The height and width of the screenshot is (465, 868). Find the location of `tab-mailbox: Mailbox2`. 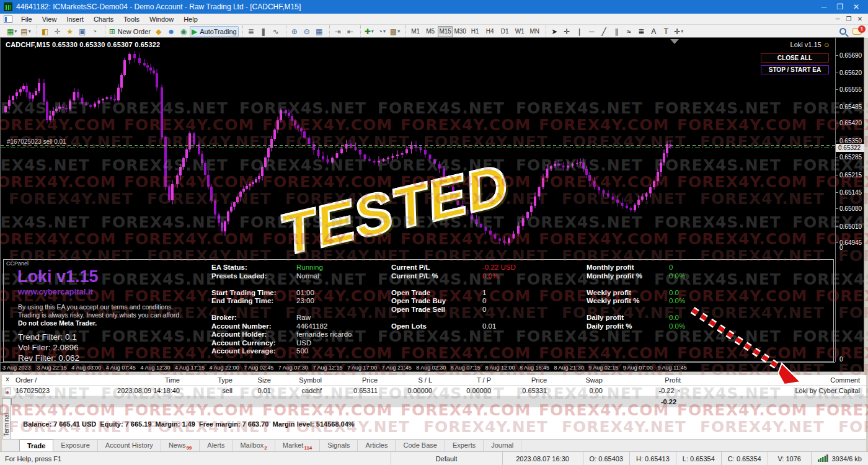

tab-mailbox: Mailbox2 is located at coordinates (254, 445).